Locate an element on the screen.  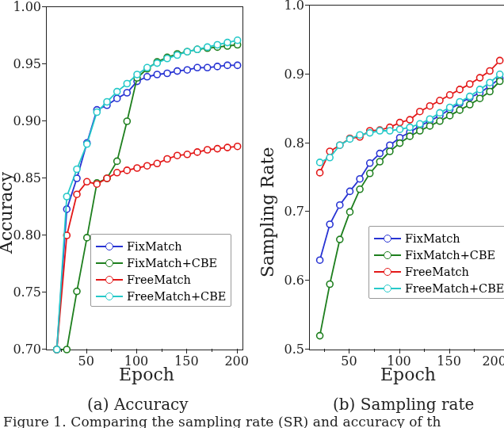
y-tick-label: 0.7 is located at coordinates (289, 211).